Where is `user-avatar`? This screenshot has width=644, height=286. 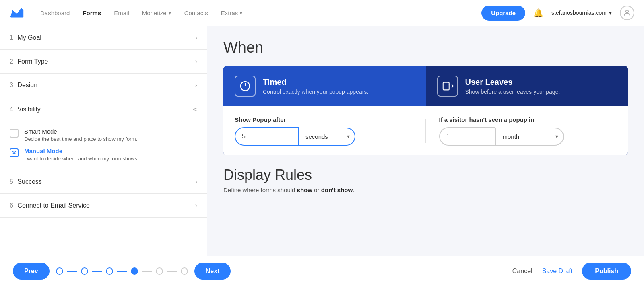 user-avatar is located at coordinates (627, 13).